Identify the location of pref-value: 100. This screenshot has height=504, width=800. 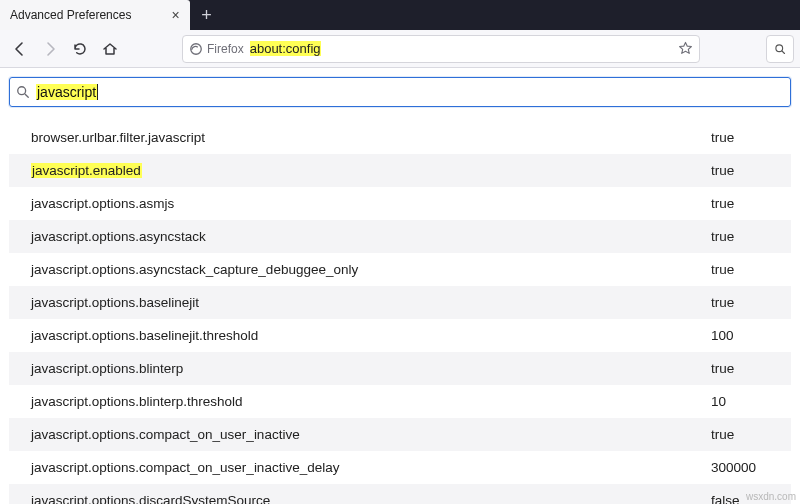
(751, 336).